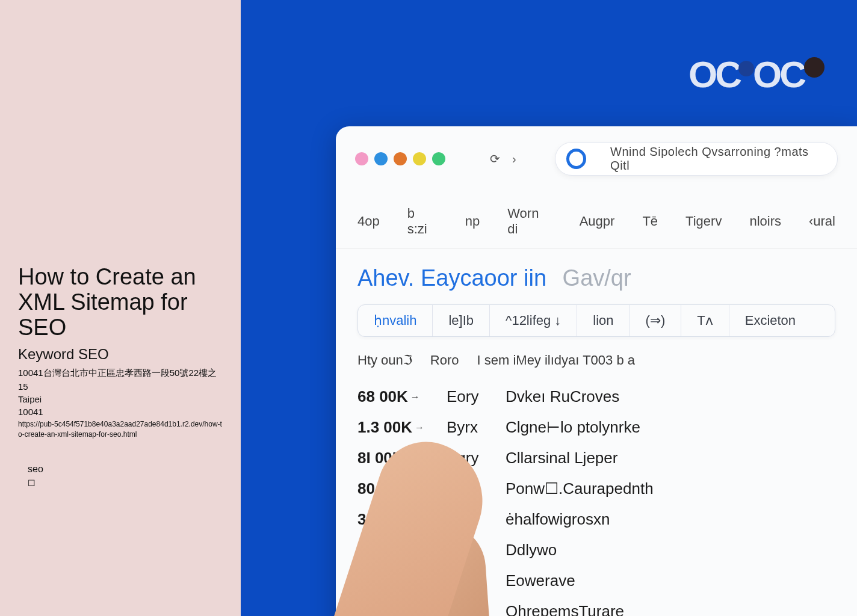 The height and width of the screenshot is (616, 857). What do you see at coordinates (120, 399) in the screenshot?
I see `city: Taipei` at bounding box center [120, 399].